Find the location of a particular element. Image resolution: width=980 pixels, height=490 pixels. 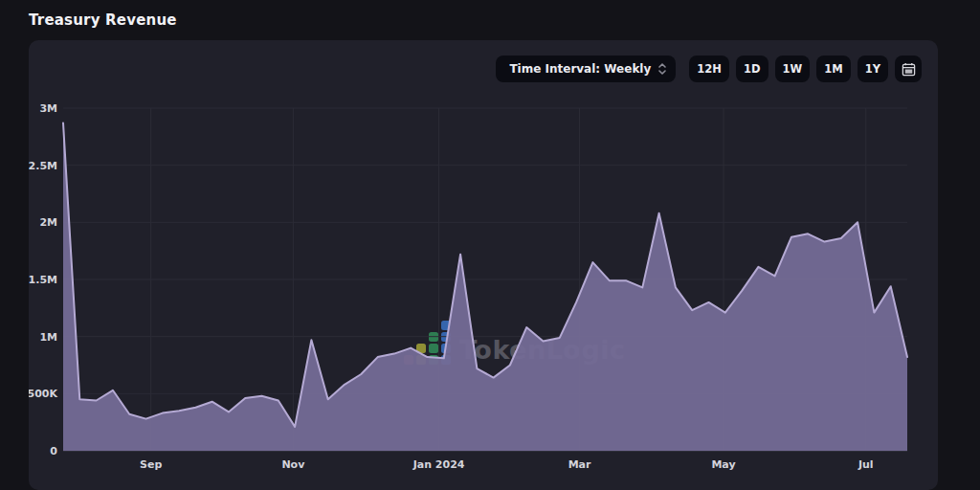

range-button-1w: 1W is located at coordinates (792, 69).